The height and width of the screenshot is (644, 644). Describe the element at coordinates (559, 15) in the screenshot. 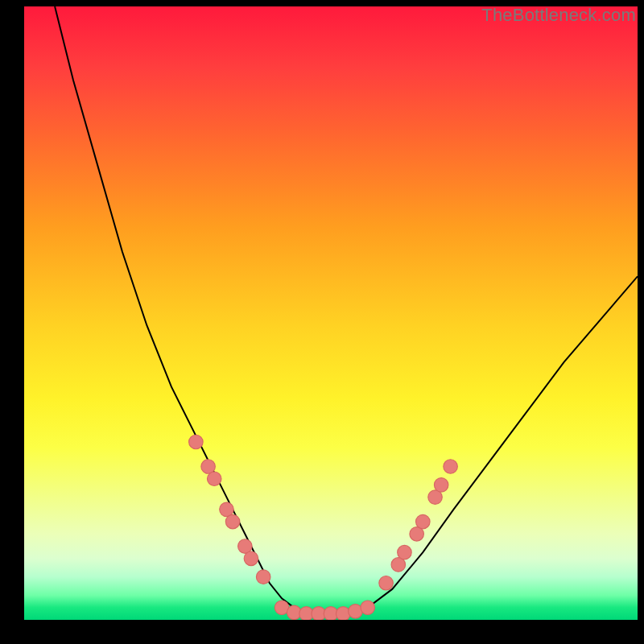

I see `watermark-text: TheBottleneck.com` at that location.